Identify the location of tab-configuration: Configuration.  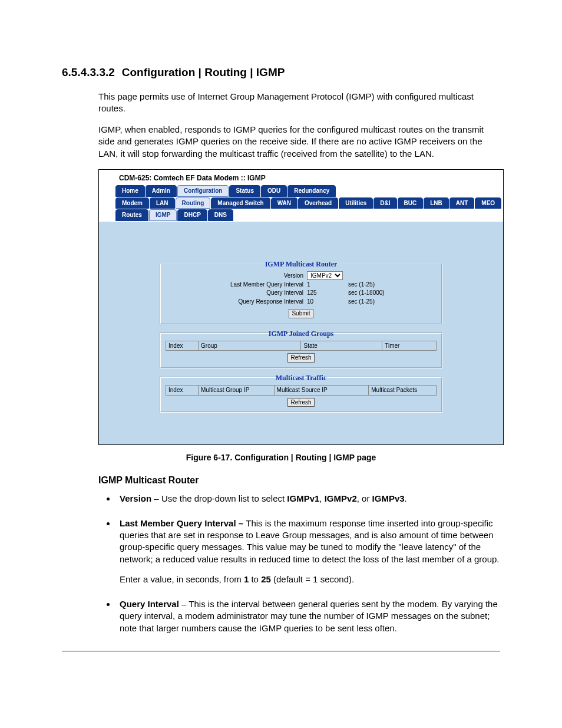
(203, 191).